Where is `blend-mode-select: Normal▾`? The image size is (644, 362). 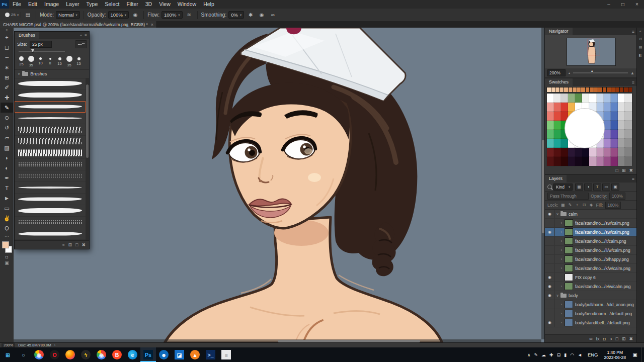 blend-mode-select: Normal▾ is located at coordinates (68, 15).